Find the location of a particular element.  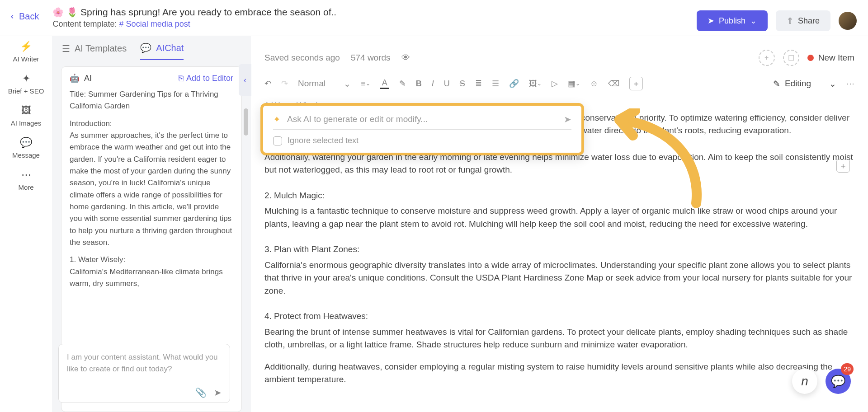

add-user-placeholder: + is located at coordinates (767, 58).